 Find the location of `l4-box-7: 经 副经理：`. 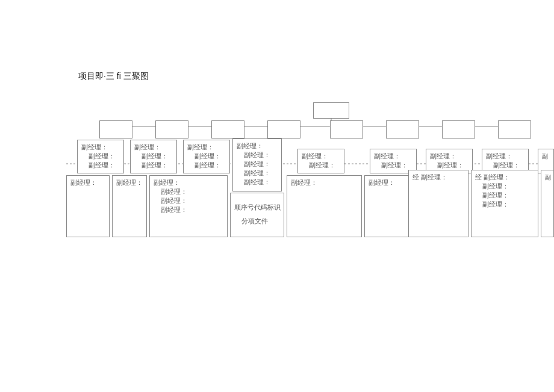

l4-box-7: 经 副经理： is located at coordinates (438, 204).